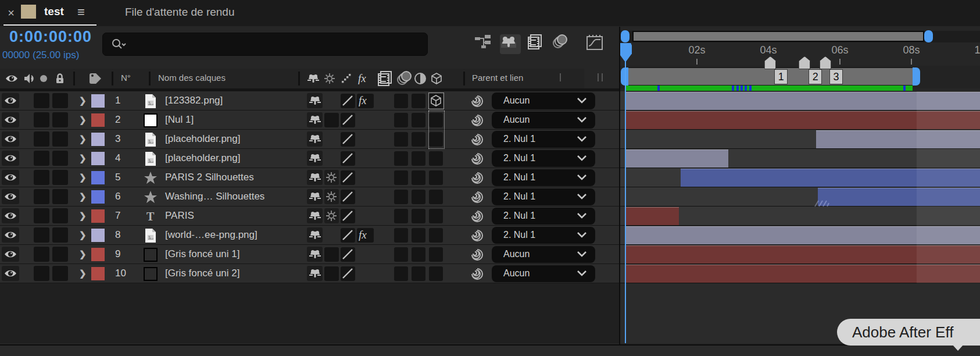 This screenshot has width=980, height=356. Describe the element at coordinates (179, 120) in the screenshot. I see `layer-name: [Nul 1]` at that location.